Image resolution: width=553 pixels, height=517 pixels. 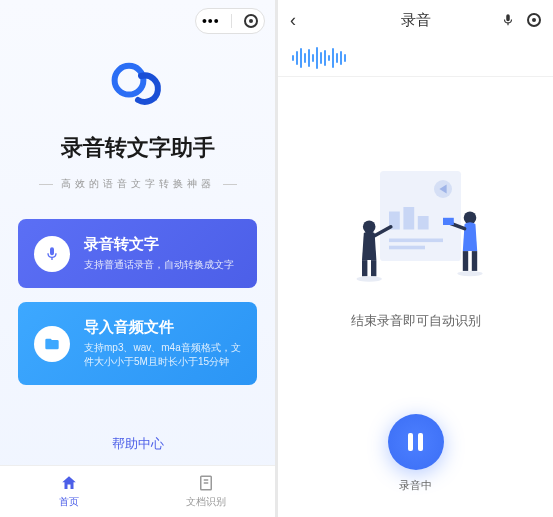 I want to click on card-desc: 支持mp3、wav、m4a音频格式，文件大小小于5M且时长小于15分钟, so click(x=162, y=355).